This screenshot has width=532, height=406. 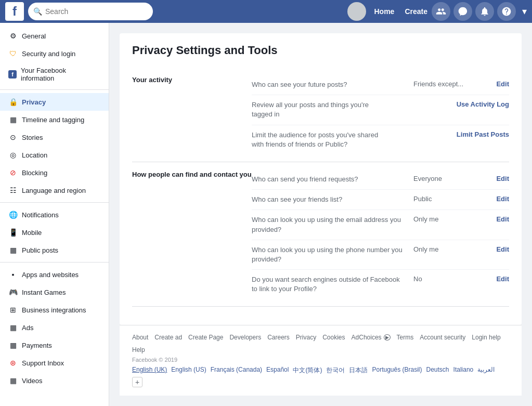 What do you see at coordinates (138, 350) in the screenshot?
I see `footer-link-help: Help` at bounding box center [138, 350].